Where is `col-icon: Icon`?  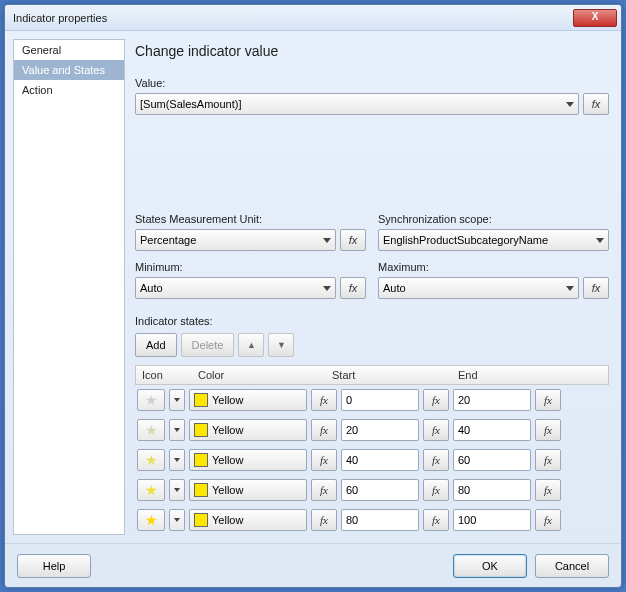 col-icon: Icon is located at coordinates (164, 375).